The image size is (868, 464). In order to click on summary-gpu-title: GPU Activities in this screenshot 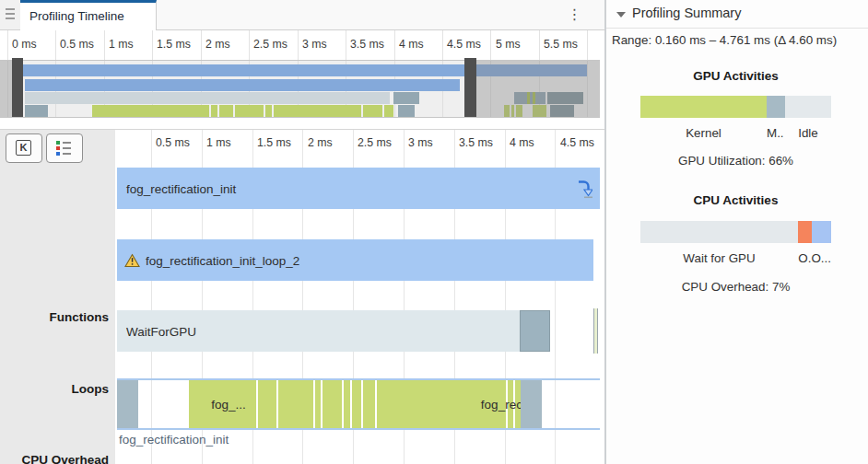, I will do `click(735, 75)`.